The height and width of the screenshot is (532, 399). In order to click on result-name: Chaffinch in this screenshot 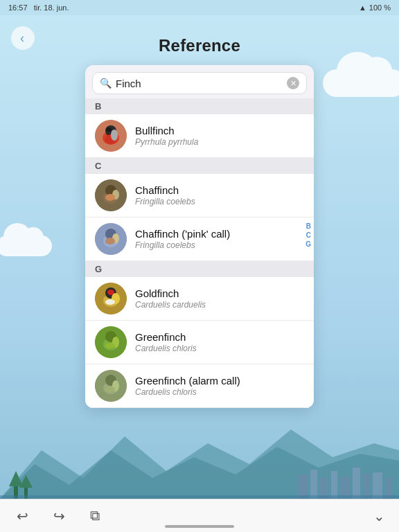, I will do `click(220, 190)`.